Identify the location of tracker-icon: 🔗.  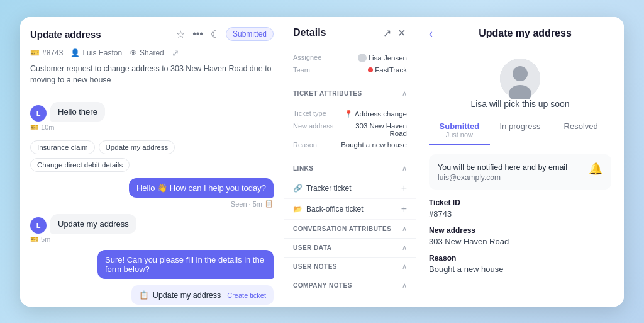
(298, 188).